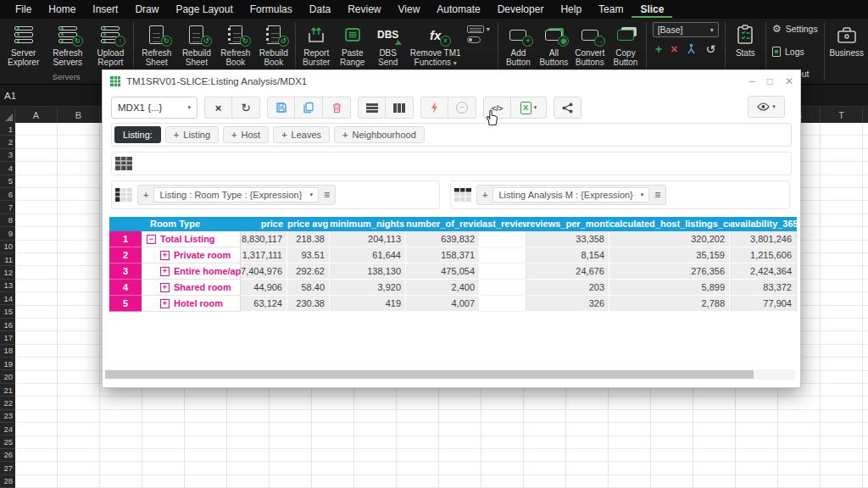 This screenshot has width=868, height=488. What do you see at coordinates (670, 303) in the screenshot?
I see `value-cell: 2,788` at bounding box center [670, 303].